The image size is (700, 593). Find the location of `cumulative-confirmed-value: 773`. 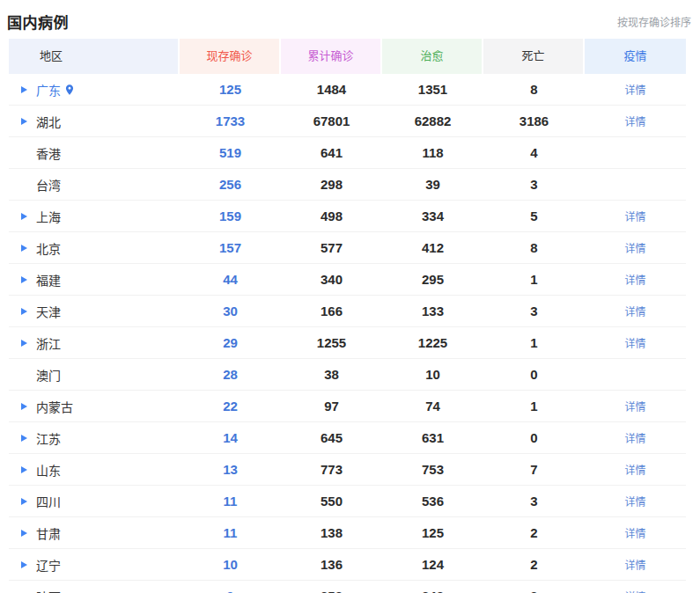

cumulative-confirmed-value: 773 is located at coordinates (331, 470).